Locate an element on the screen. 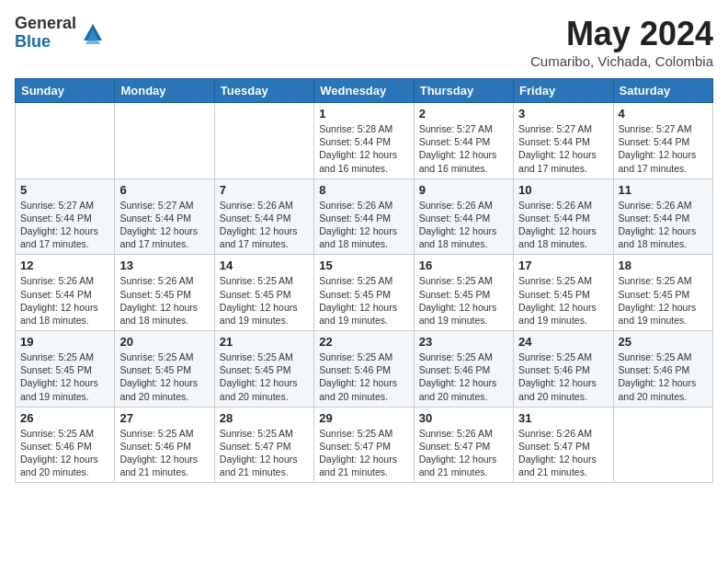  day-number: 5 is located at coordinates (64, 190).